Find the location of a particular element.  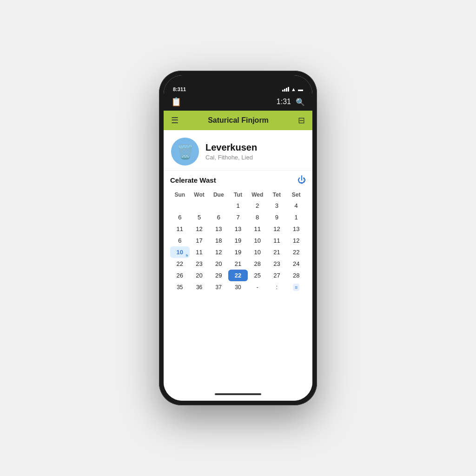

calendar-section: Celerate Wast ⏻ Sun Wot Due Tut Wed Tet … is located at coordinates (238, 234).